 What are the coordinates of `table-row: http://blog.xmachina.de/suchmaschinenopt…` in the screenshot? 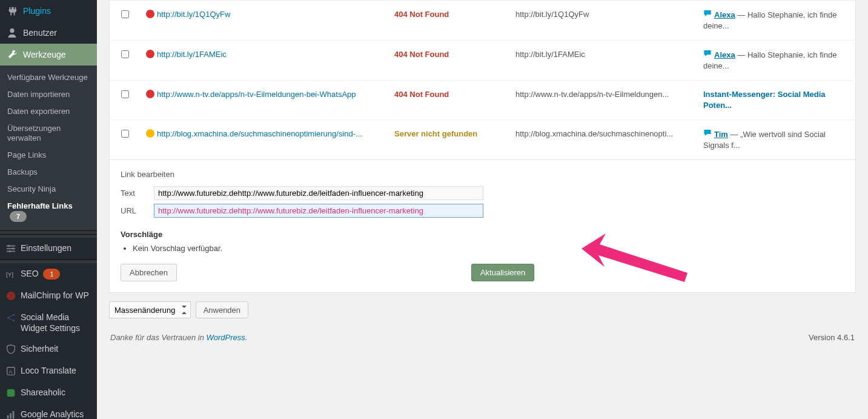 It's located at (483, 140).